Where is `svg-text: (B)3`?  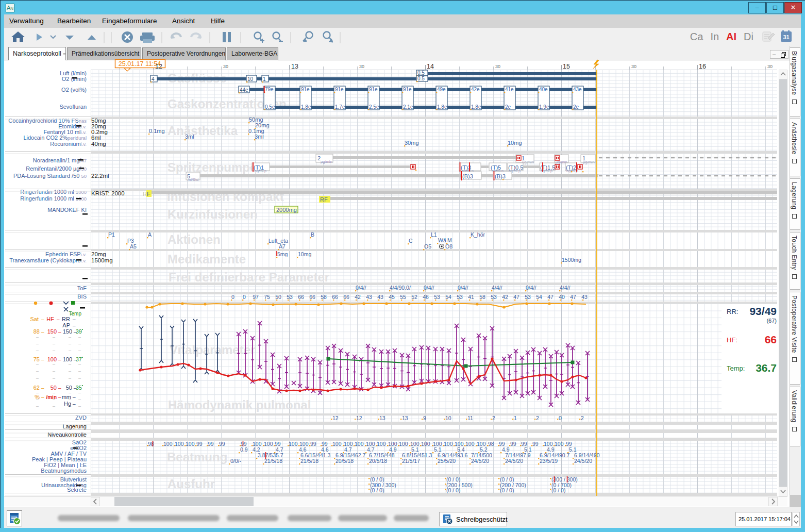
svg-text: (B)3 is located at coordinates (468, 176).